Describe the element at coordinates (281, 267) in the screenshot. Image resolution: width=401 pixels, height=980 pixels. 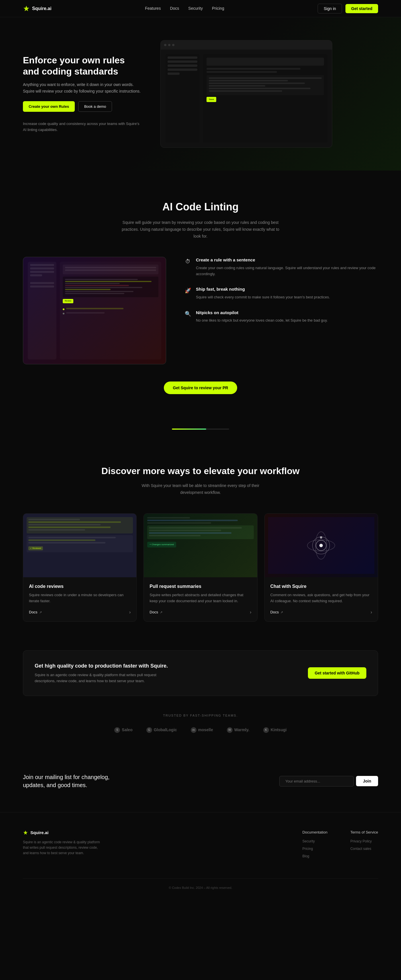
I see `feature-item-1: ⏱ Create a rule with a sentence Create y…` at that location.